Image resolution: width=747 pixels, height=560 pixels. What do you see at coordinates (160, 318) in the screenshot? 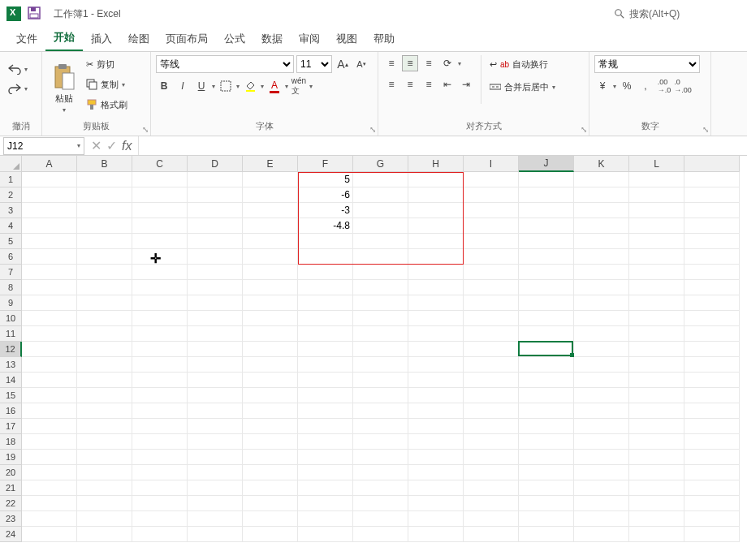
I see `cell-C10` at bounding box center [160, 318].